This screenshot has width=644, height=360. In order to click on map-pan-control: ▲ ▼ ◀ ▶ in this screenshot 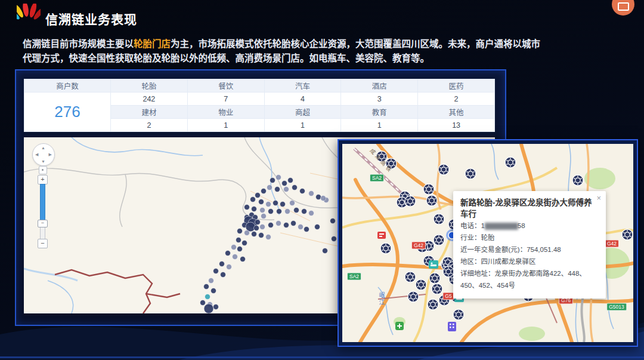, I will do `click(44, 155)`.